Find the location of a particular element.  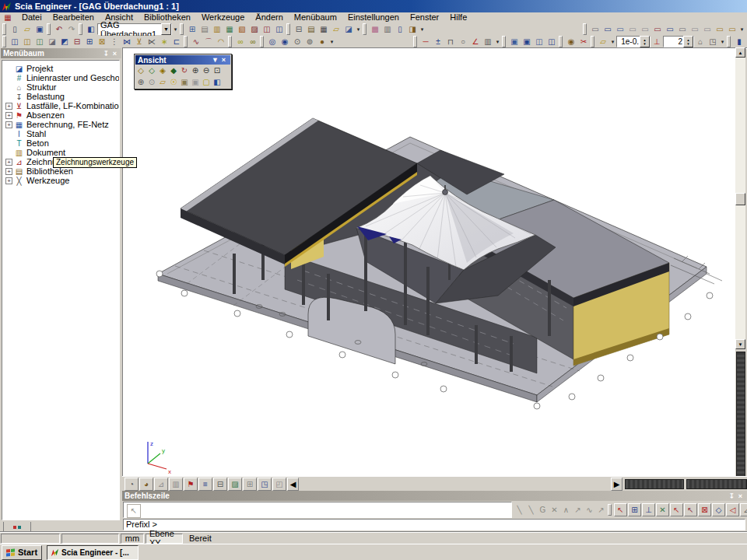

calculation-icon: ▩ is located at coordinates (375, 30).